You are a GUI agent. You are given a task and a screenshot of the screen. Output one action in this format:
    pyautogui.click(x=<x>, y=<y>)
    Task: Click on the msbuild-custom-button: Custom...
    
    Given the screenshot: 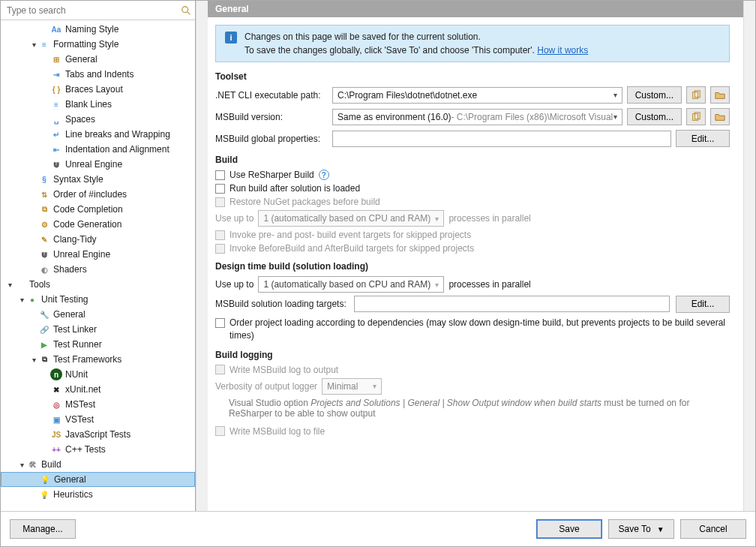 What is the action you would take?
    pyautogui.click(x=654, y=117)
    